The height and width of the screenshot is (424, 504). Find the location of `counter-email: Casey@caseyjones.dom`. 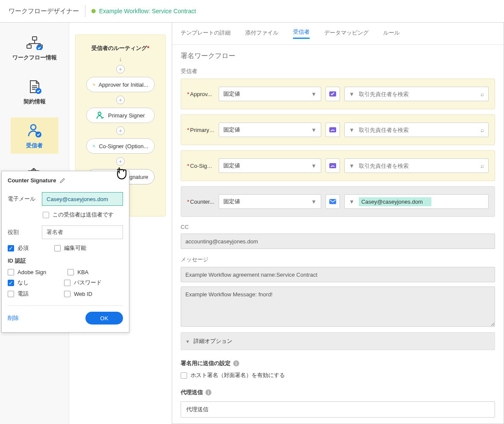

counter-email: Casey@caseyjones.dom is located at coordinates (395, 202).